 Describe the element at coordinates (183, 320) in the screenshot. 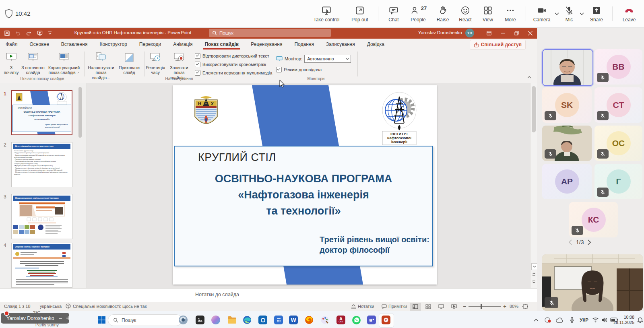

I see `meeting-app-icon` at that location.